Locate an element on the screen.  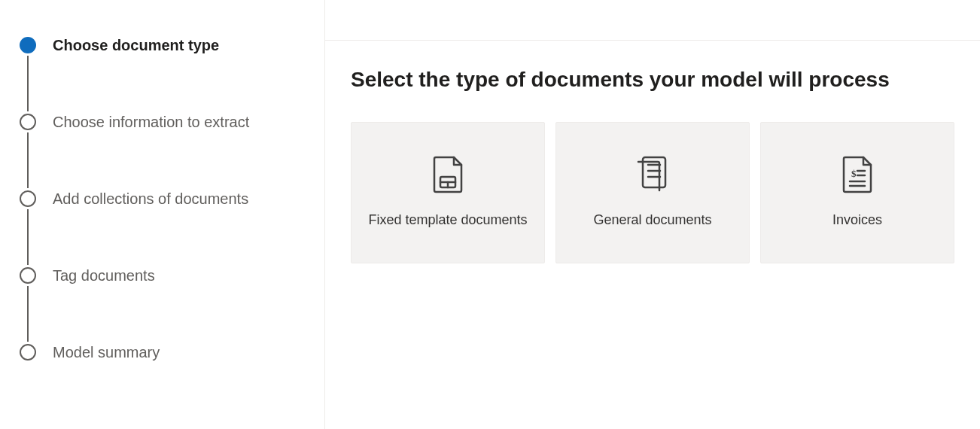
invoice-document-icon: $ is located at coordinates (857, 176).